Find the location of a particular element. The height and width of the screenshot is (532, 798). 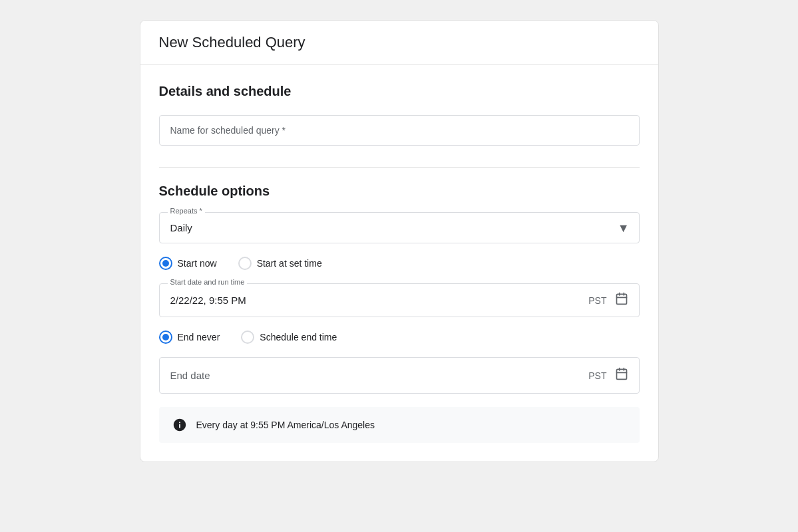

end-radio-group: End never Schedule end time is located at coordinates (399, 337).